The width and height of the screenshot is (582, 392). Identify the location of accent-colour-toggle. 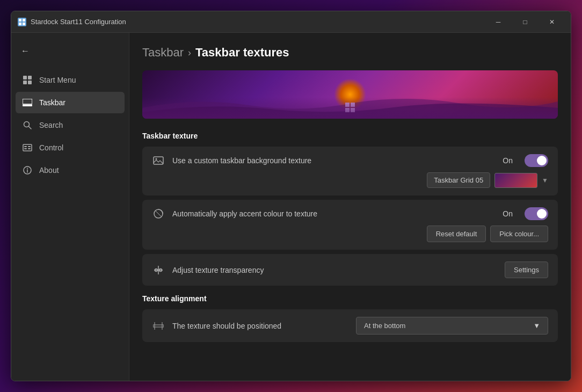
(536, 214).